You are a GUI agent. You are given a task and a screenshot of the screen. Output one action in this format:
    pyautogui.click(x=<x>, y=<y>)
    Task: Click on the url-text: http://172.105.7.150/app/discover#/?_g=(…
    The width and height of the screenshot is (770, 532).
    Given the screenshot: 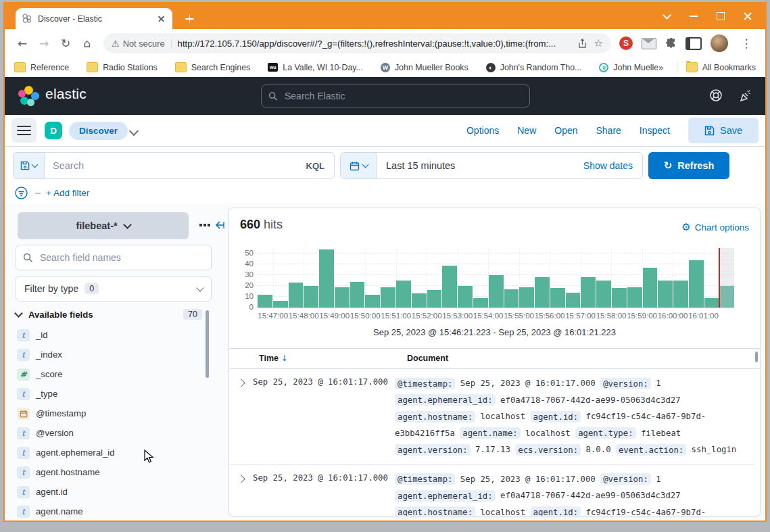 What is the action you would take?
    pyautogui.click(x=375, y=43)
    